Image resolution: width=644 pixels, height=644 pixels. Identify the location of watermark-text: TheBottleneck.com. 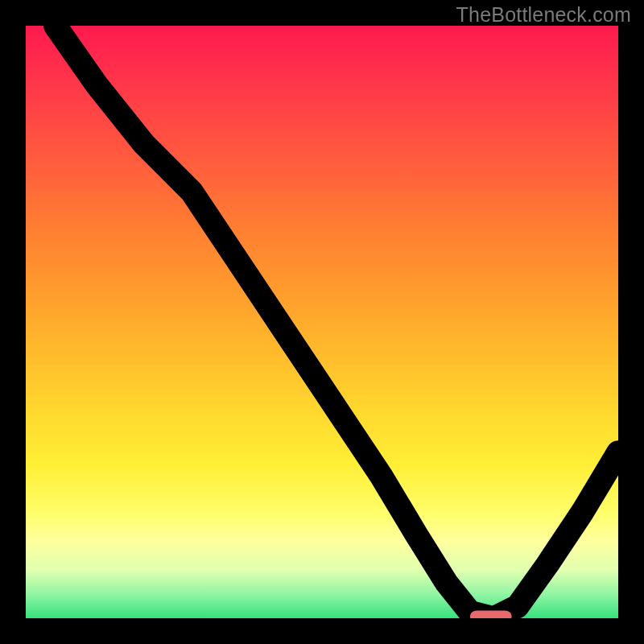
(544, 14).